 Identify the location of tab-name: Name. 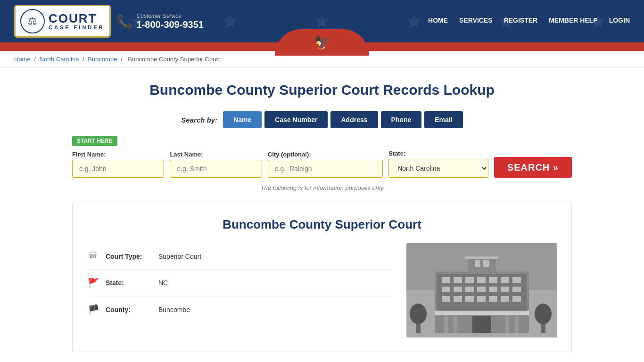
(242, 120).